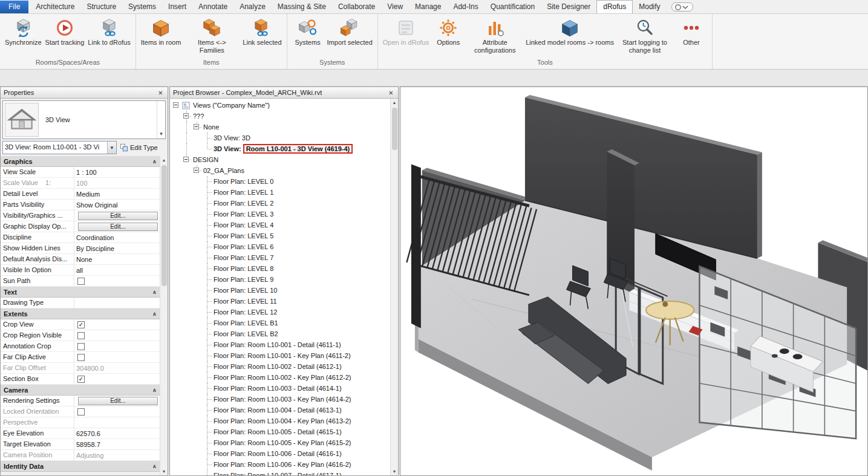 The height and width of the screenshot is (476, 868). I want to click on tree-item-floor-plan-room-l10-005-detail-4615-1: Floor Plan: Room L10-005 - Detail (4615-…, so click(281, 432).